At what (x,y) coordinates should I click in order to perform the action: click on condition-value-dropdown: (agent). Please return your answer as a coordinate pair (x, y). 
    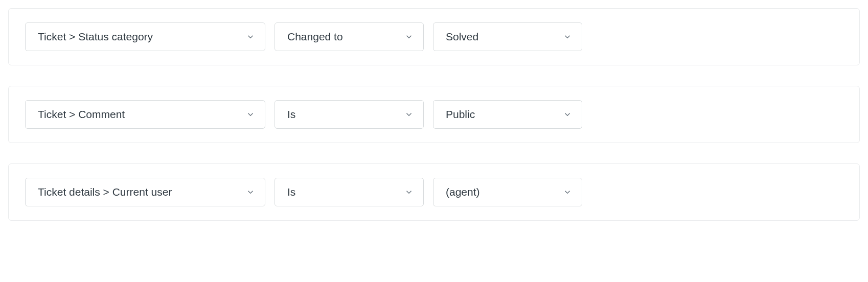
    Looking at the image, I should click on (508, 192).